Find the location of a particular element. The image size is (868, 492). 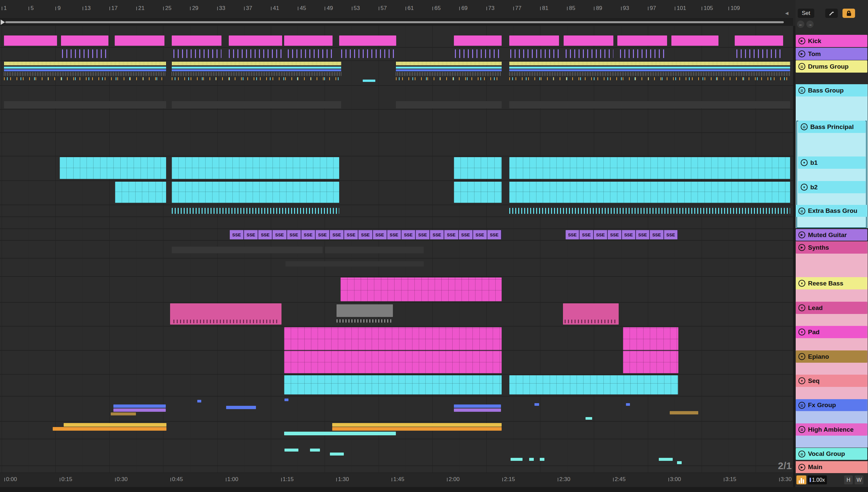

track-header-pad: ▼Pad is located at coordinates (832, 332).